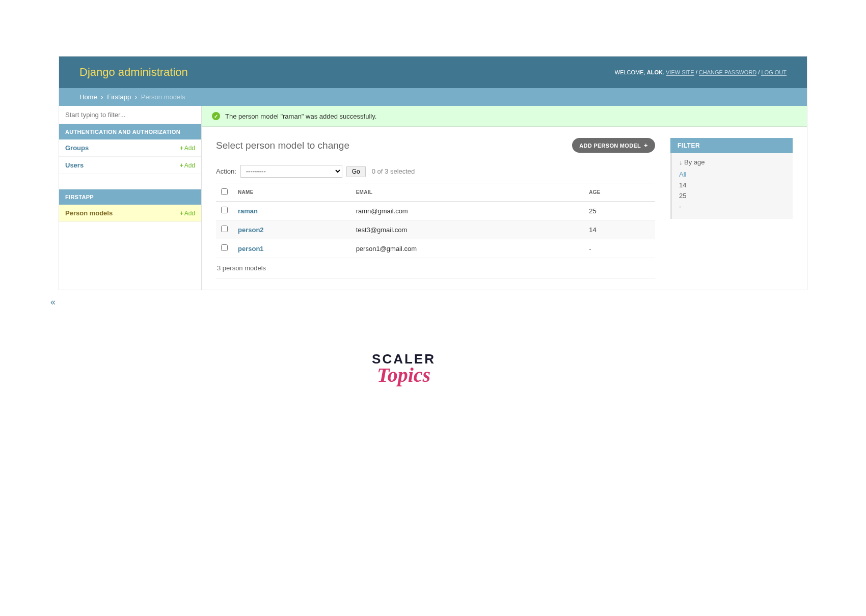 This screenshot has height=616, width=866. I want to click on action-select: ---------, so click(291, 171).